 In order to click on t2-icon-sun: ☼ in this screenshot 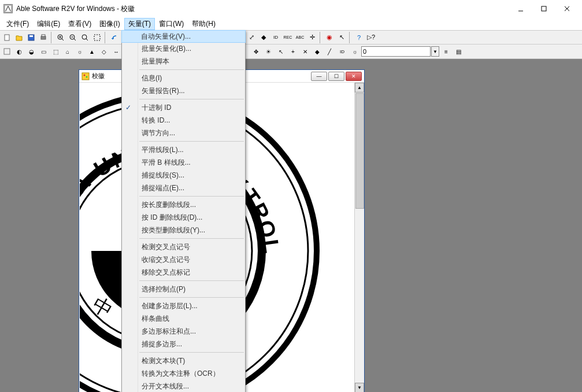, I will do `click(355, 51)`.